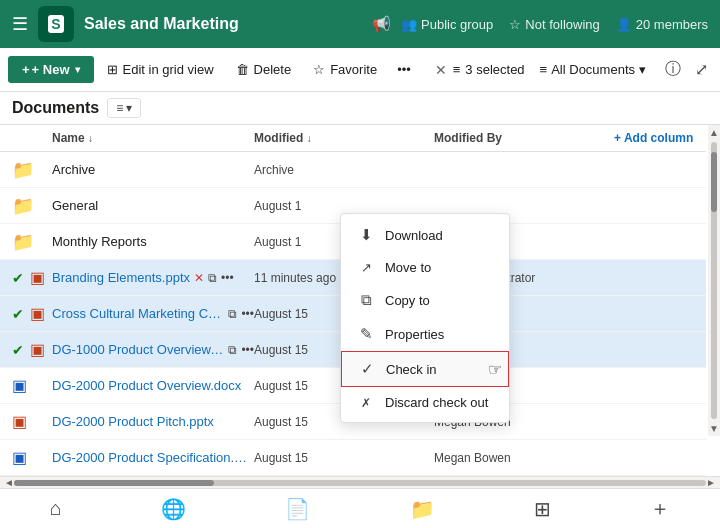  I want to click on home-nav-button: ⌂, so click(56, 508).